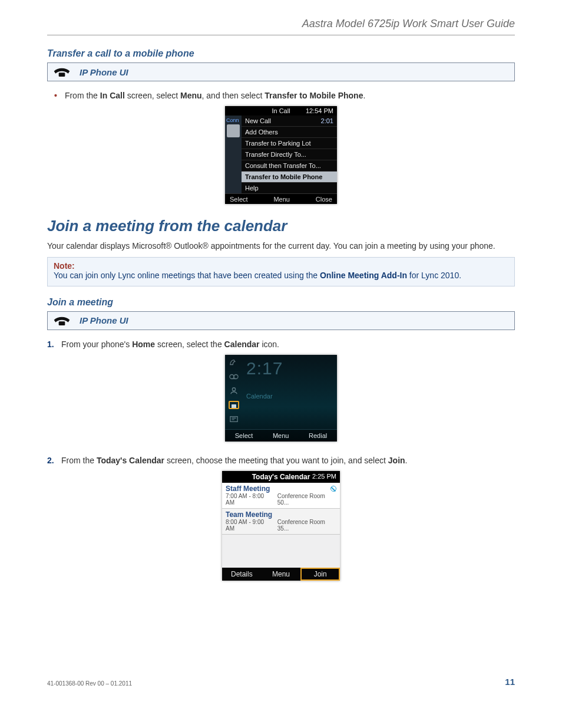  I want to click on subheading-join: Join a meeting, so click(281, 302).